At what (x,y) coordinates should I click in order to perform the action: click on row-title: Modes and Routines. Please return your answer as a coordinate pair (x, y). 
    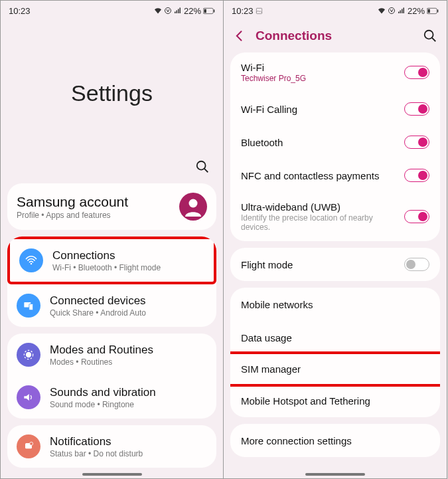
    Looking at the image, I should click on (129, 350).